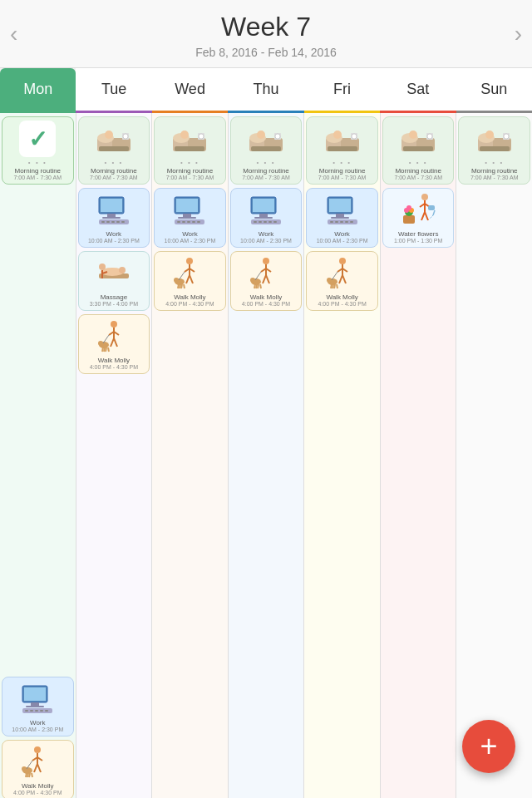  I want to click on event-work-thu: Work 10:00 AM - 2:30 PM, so click(266, 218).